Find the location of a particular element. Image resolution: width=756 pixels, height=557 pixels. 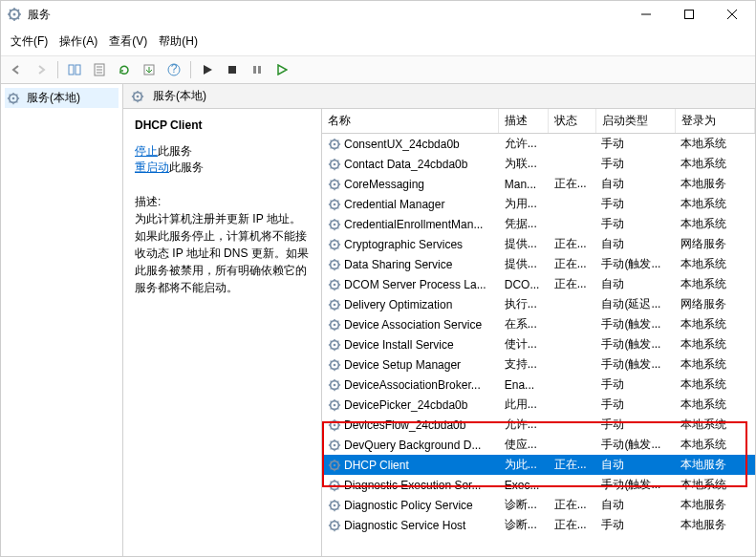

cell-desc: 使应... is located at coordinates (524, 445).